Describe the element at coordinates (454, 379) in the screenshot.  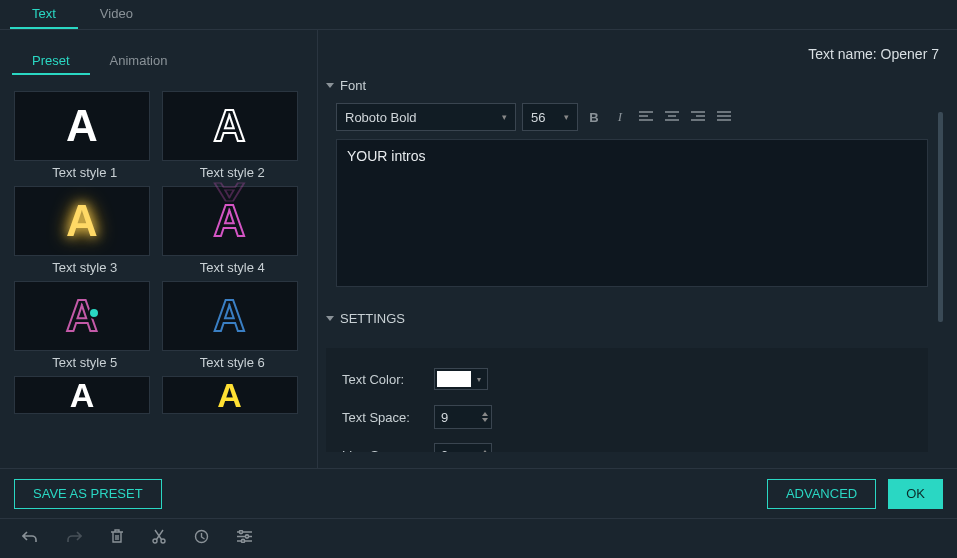
I see `color-swatch-inner` at that location.